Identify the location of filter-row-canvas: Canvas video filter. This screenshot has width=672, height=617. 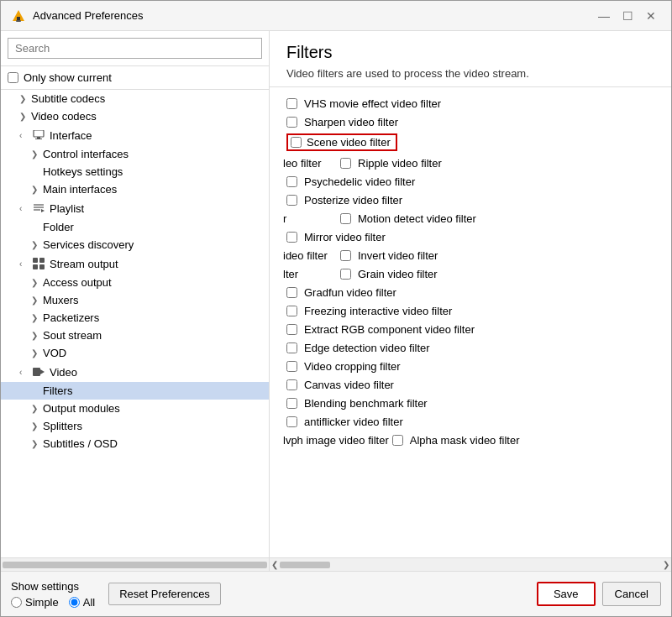
(470, 384).